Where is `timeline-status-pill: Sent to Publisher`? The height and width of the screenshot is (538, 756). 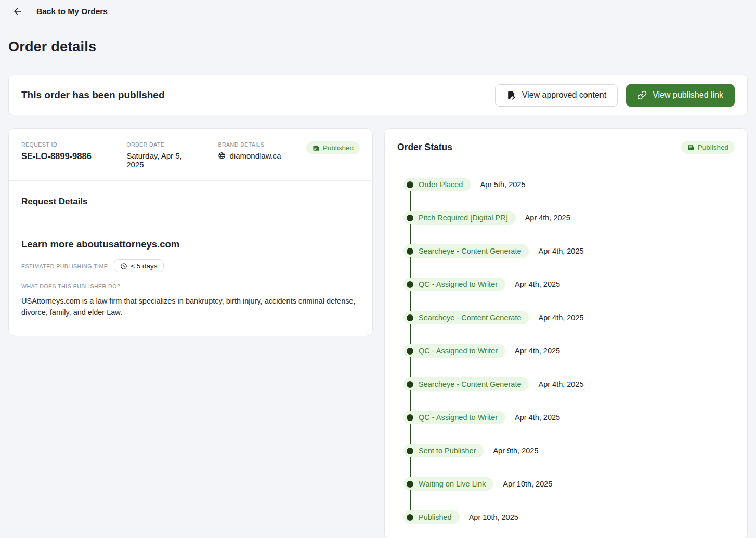 timeline-status-pill: Sent to Publisher is located at coordinates (444, 451).